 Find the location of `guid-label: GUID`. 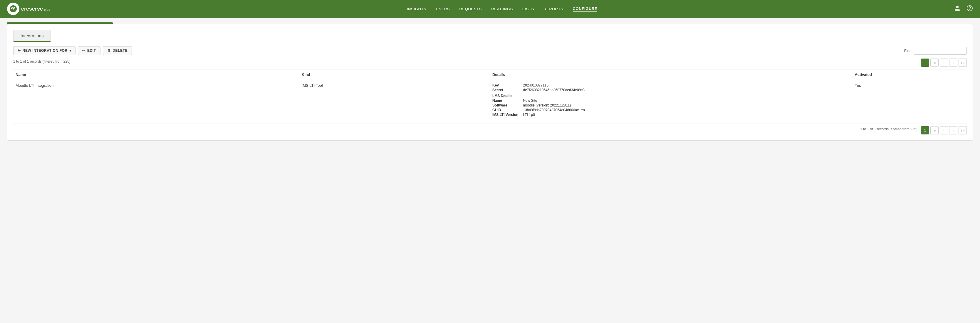

guid-label: GUID is located at coordinates (505, 110).